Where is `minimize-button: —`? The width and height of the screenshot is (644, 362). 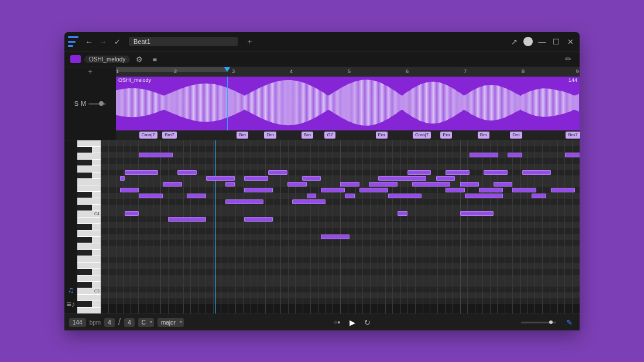 minimize-button: — is located at coordinates (542, 42).